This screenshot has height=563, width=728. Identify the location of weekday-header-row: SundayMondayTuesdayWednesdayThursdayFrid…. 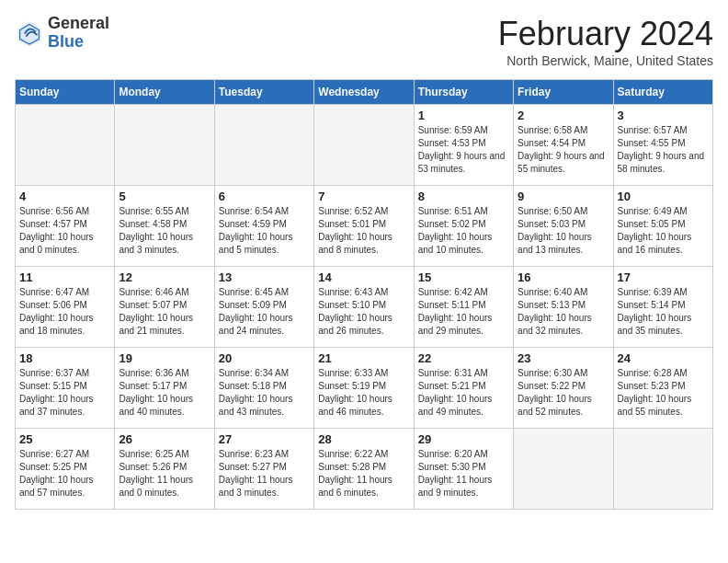
(364, 92).